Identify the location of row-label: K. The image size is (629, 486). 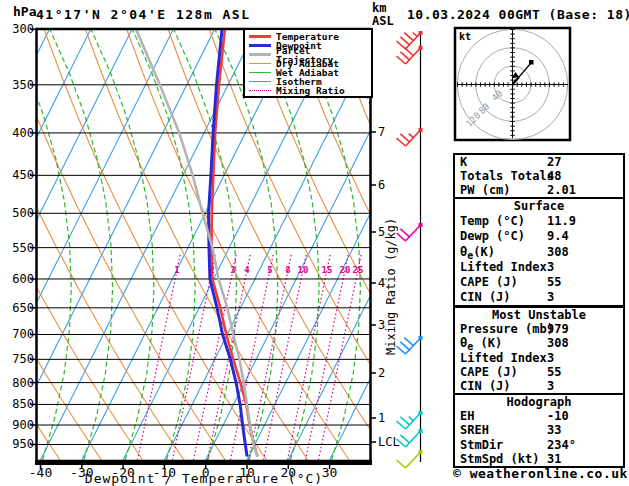
(464, 162).